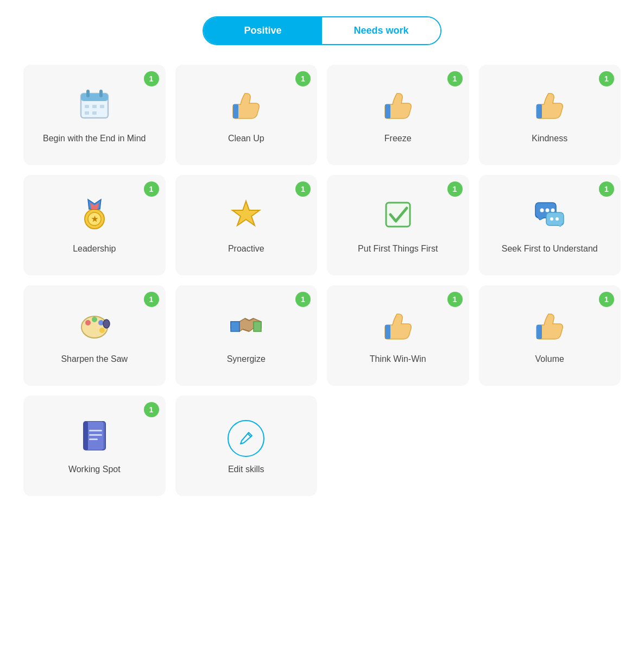  What do you see at coordinates (246, 438) in the screenshot?
I see `edit-pencil-icon` at bounding box center [246, 438].